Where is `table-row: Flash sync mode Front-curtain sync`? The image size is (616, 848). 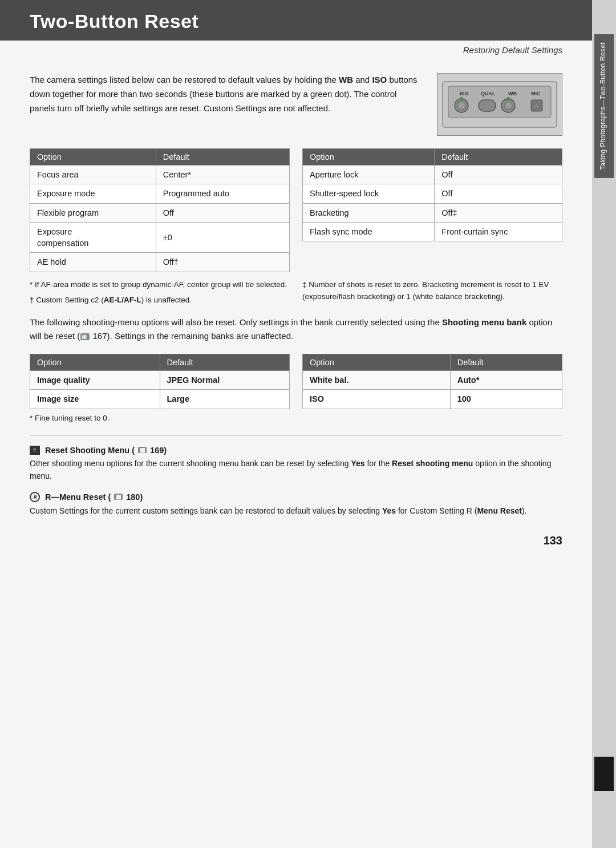
table-row: Flash sync mode Front-curtain sync is located at coordinates (432, 232).